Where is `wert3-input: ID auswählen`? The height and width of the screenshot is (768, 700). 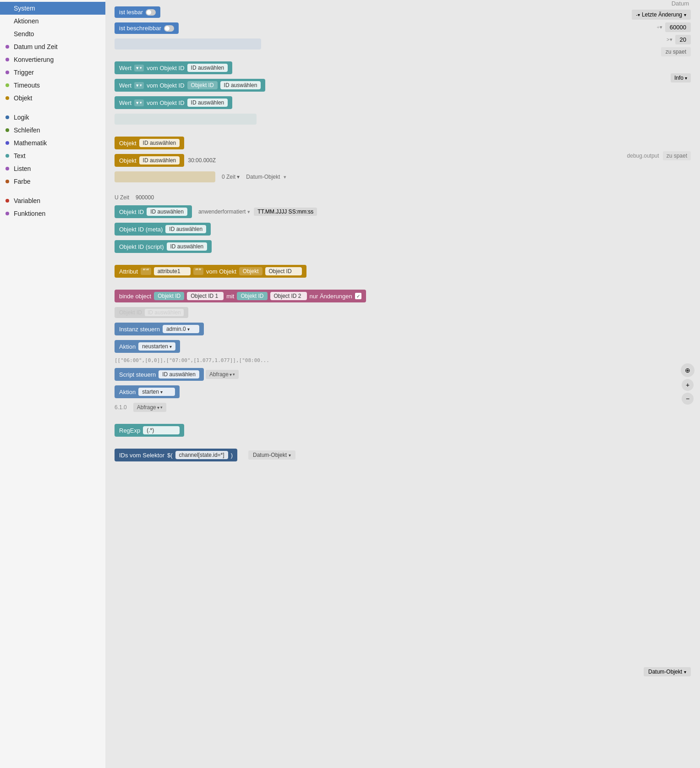 wert3-input: ID auswählen is located at coordinates (208, 103).